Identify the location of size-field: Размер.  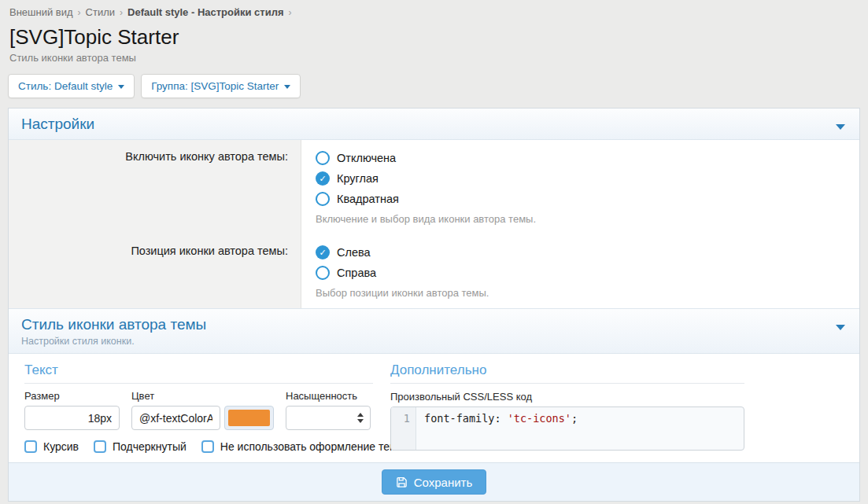
(72, 410).